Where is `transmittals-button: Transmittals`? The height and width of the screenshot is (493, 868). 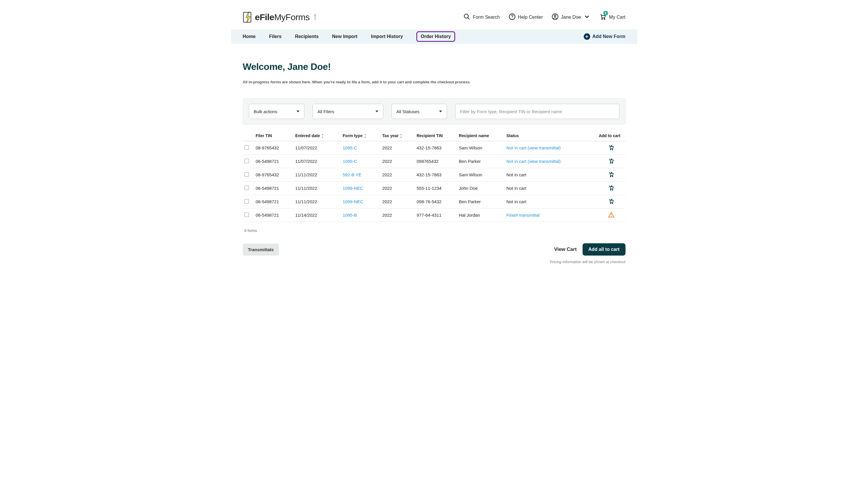
transmittals-button: Transmittals is located at coordinates (261, 250).